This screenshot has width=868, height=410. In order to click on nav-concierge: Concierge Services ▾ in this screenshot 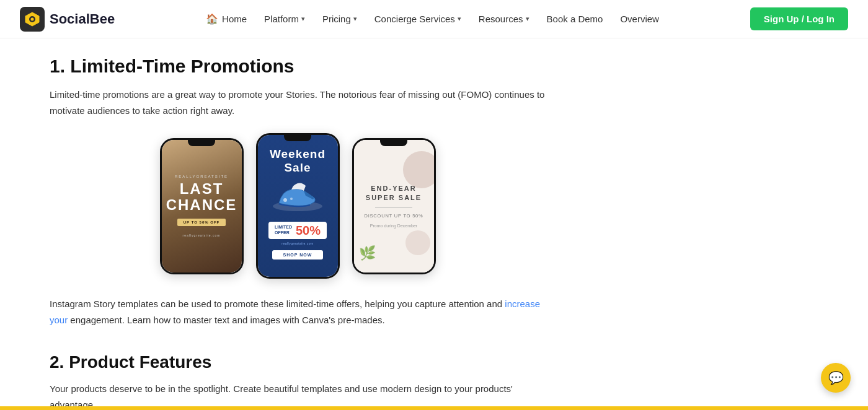, I will do `click(418, 19)`.